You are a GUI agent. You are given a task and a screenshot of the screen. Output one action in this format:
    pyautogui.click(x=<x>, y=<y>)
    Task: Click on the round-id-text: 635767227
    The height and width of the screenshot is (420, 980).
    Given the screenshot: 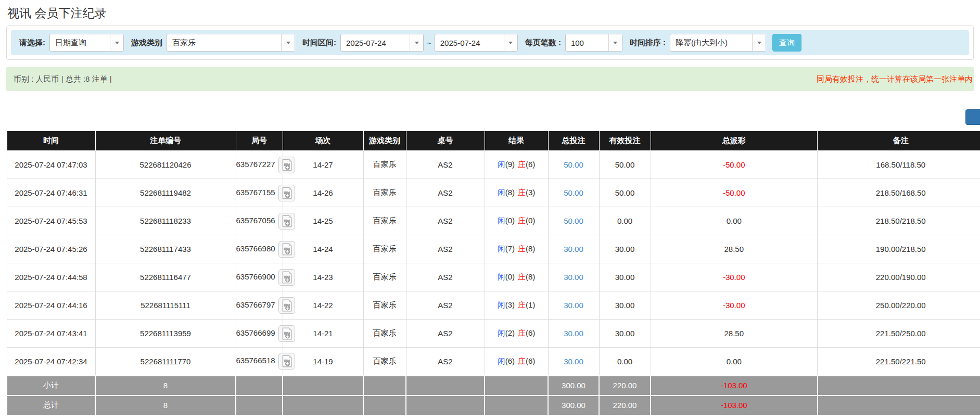 What is the action you would take?
    pyautogui.click(x=256, y=163)
    